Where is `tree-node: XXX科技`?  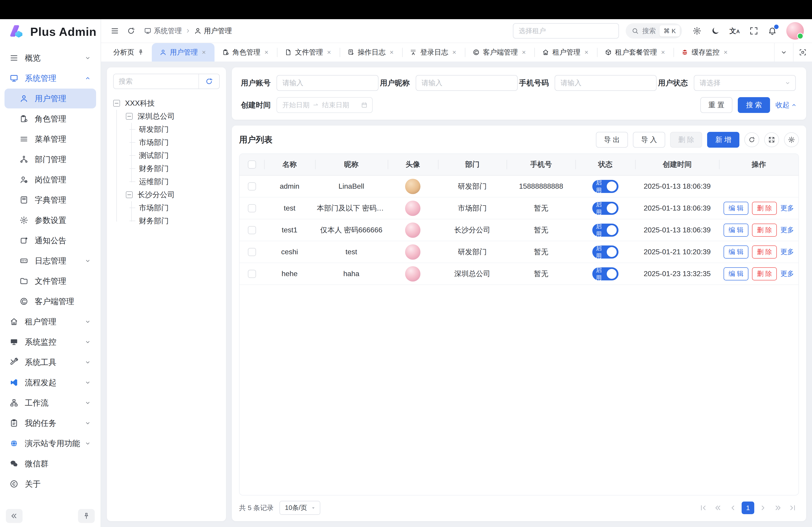 tree-node: XXX科技 is located at coordinates (166, 103).